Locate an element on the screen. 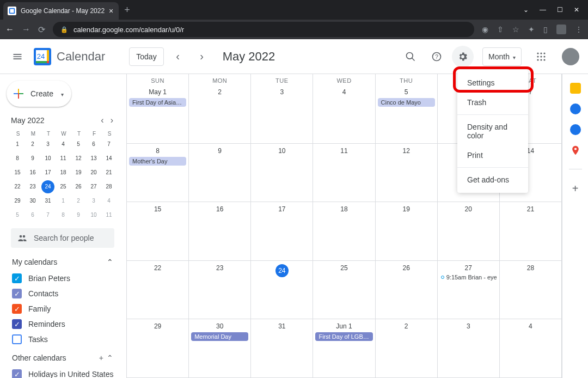  event-chip: Memorial Day is located at coordinates (220, 337).